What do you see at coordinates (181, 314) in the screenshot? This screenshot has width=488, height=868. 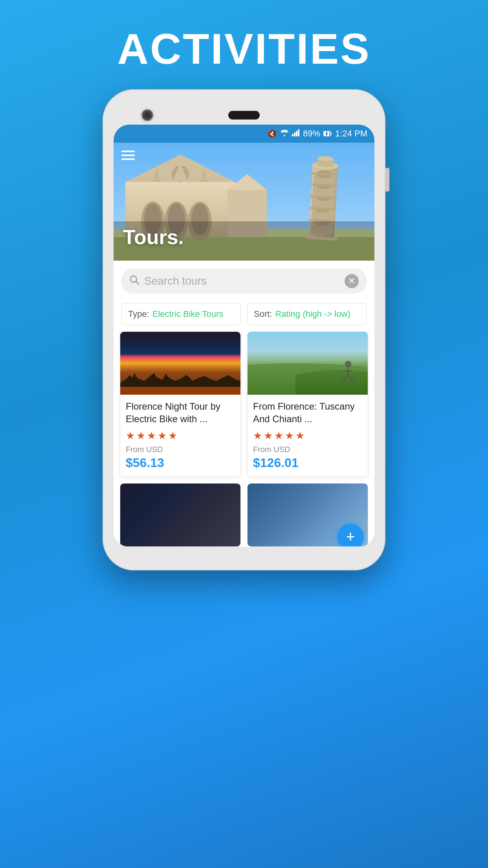 I see `type-filter-button: Type: Electric Bike Tours` at bounding box center [181, 314].